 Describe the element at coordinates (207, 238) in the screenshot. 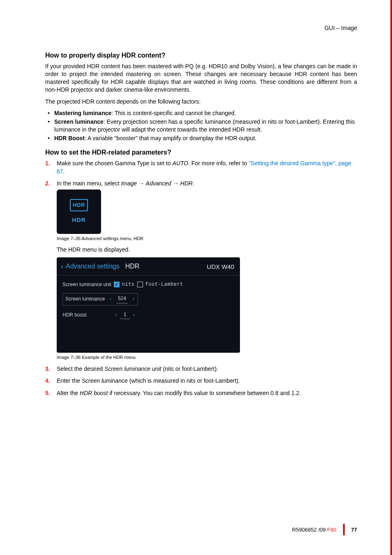

I see `figure-caption-35: Image 7–35 Advanced settings menu, HDR` at that location.